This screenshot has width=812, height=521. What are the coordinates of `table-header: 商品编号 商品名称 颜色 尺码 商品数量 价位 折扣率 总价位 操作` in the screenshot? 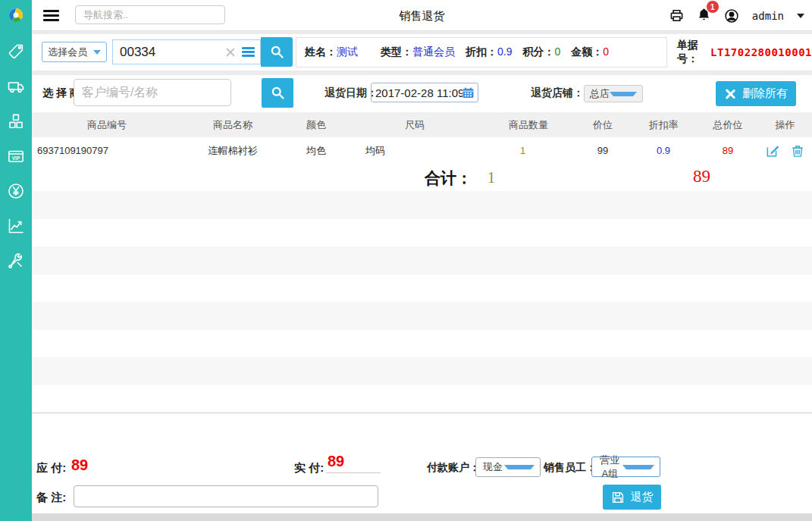 It's located at (422, 124).